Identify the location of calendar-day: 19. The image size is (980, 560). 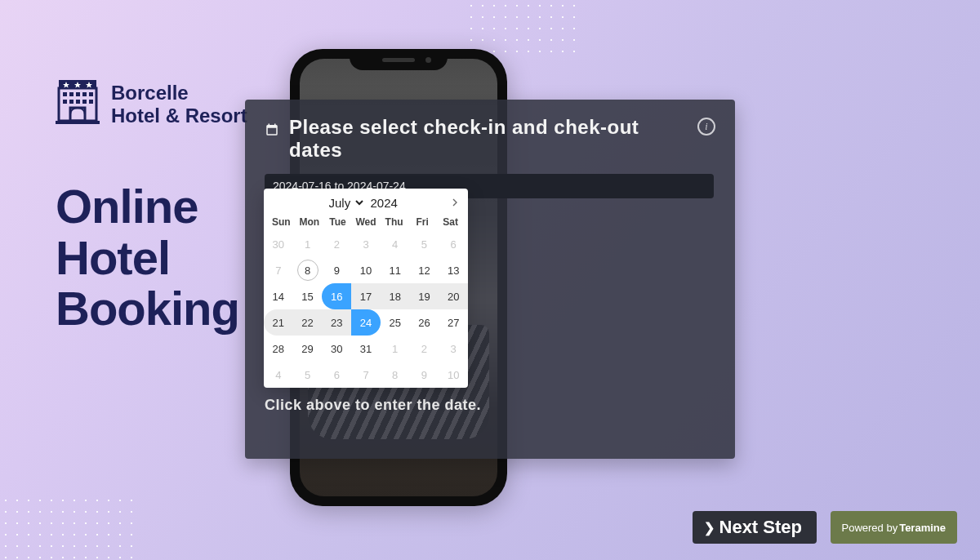
(425, 296).